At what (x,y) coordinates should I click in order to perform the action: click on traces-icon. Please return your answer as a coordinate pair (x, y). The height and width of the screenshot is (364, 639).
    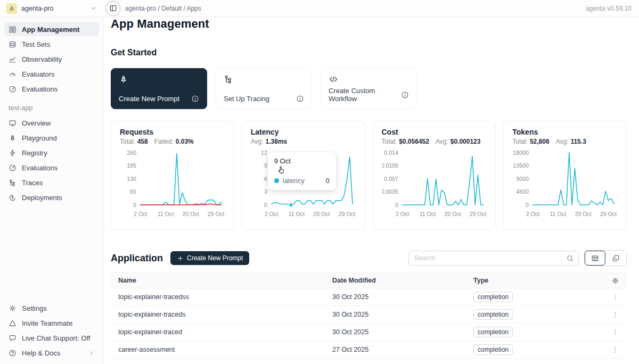
    Looking at the image, I should click on (264, 79).